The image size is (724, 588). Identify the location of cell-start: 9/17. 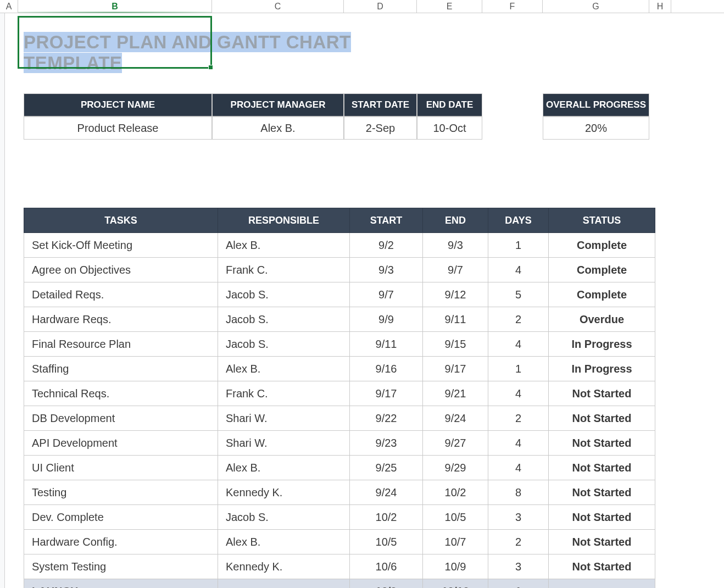
(387, 393).